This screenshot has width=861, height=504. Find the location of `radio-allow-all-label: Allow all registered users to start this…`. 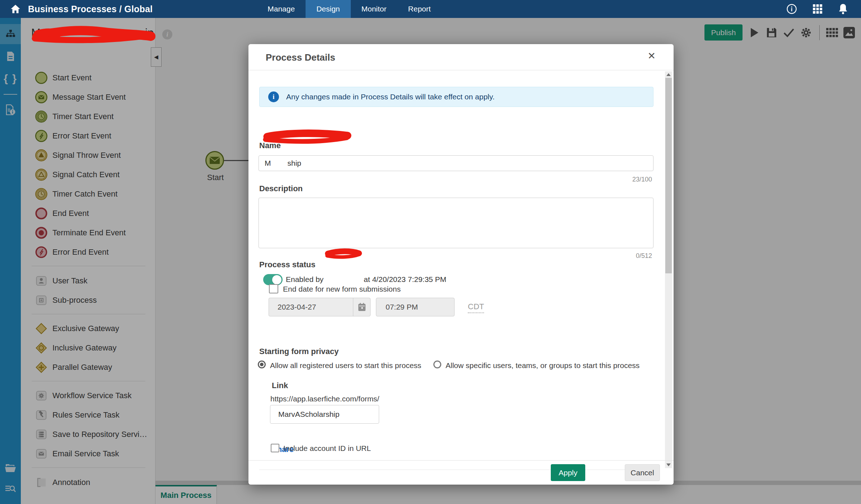

radio-allow-all-label: Allow all registered users to start this… is located at coordinates (345, 366).